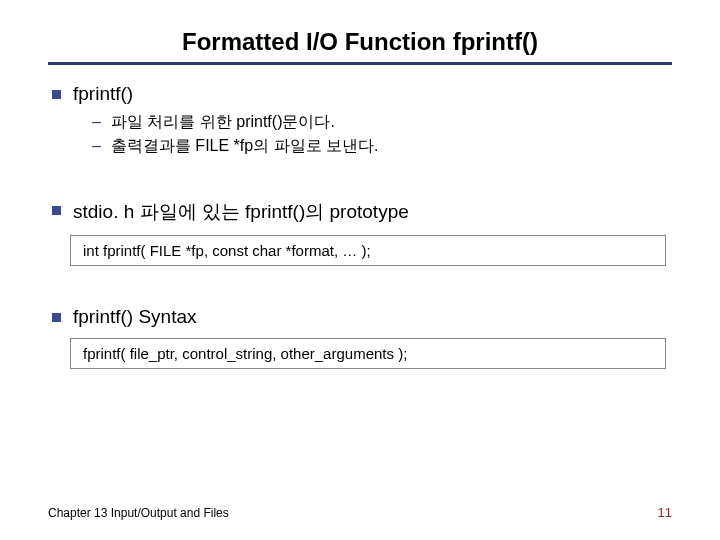 The image size is (720, 540). What do you see at coordinates (241, 212) in the screenshot?
I see `section2-heading: stdio. h 파일에 있는 fprintf()의 prototype` at bounding box center [241, 212].